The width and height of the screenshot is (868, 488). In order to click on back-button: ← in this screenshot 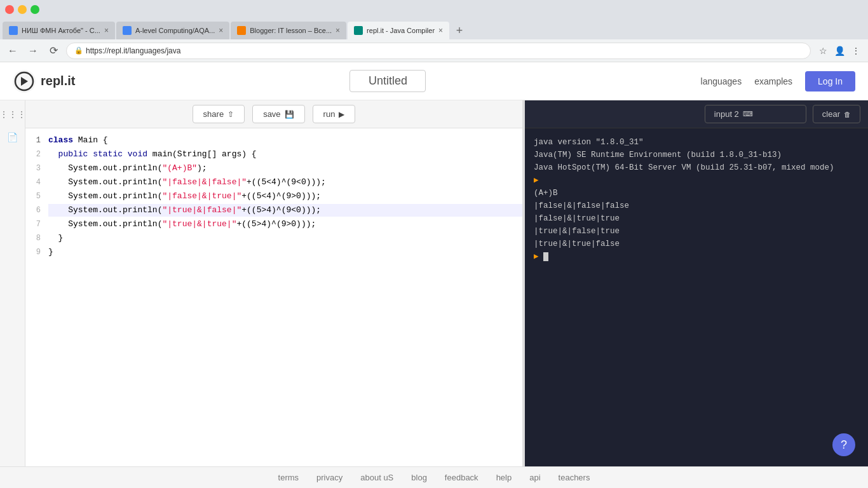, I will do `click(13, 51)`.